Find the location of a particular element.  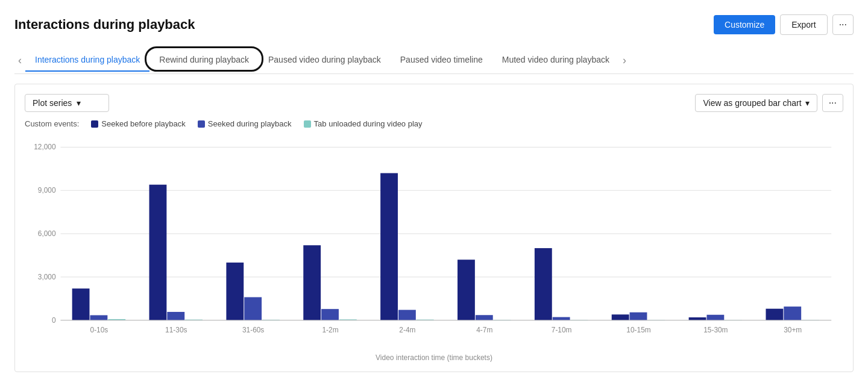

svg-text: 11-30s is located at coordinates (176, 330).